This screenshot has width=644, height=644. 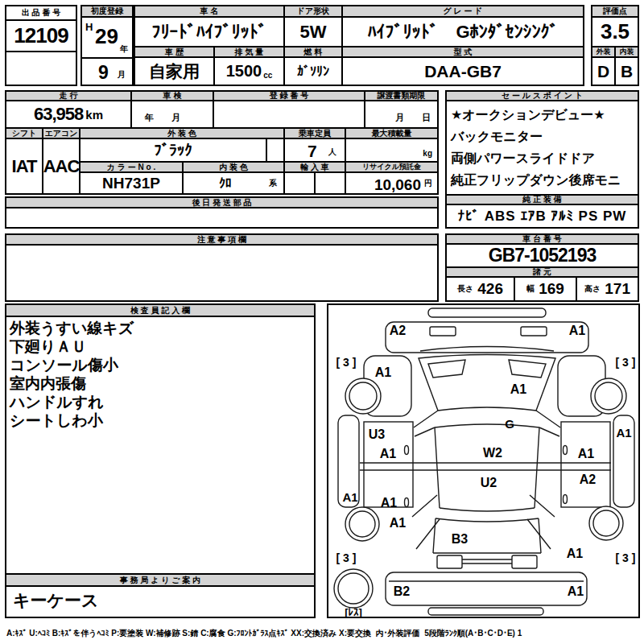 I want to click on chassis-no-value: GB7-1052193, so click(x=543, y=256).